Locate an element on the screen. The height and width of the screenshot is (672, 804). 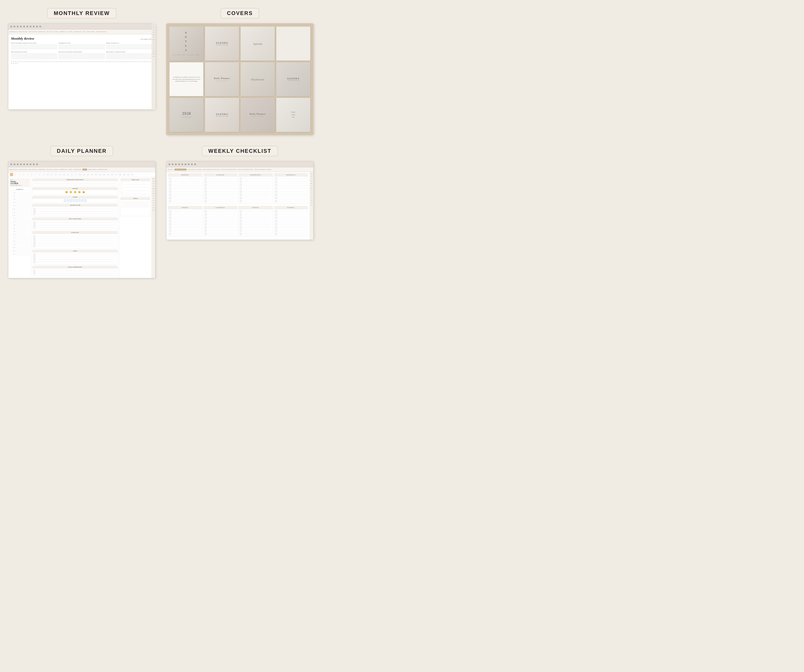
mr-sidebar-label-d23: D23 is located at coordinates (154, 28).